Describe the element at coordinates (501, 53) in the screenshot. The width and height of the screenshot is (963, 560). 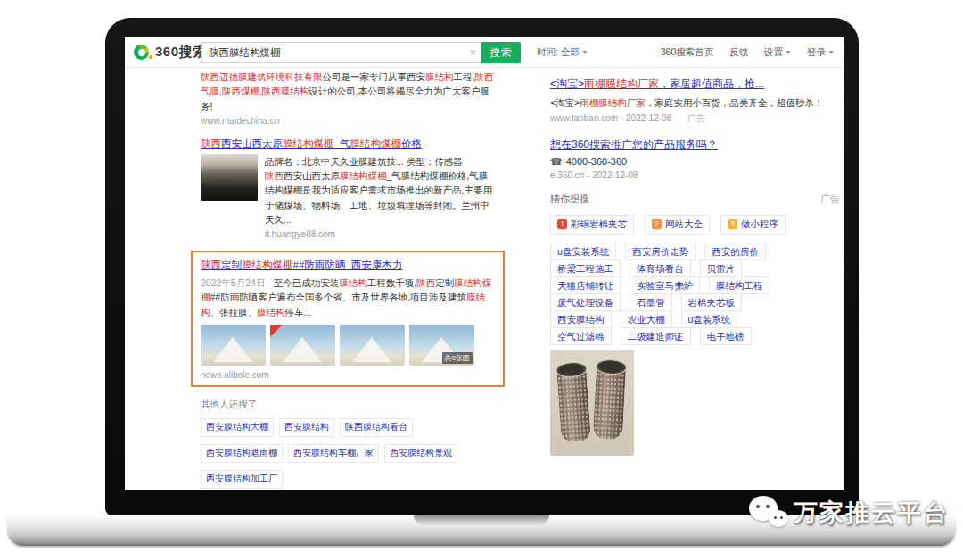
I see `search-button: 搜索` at that location.